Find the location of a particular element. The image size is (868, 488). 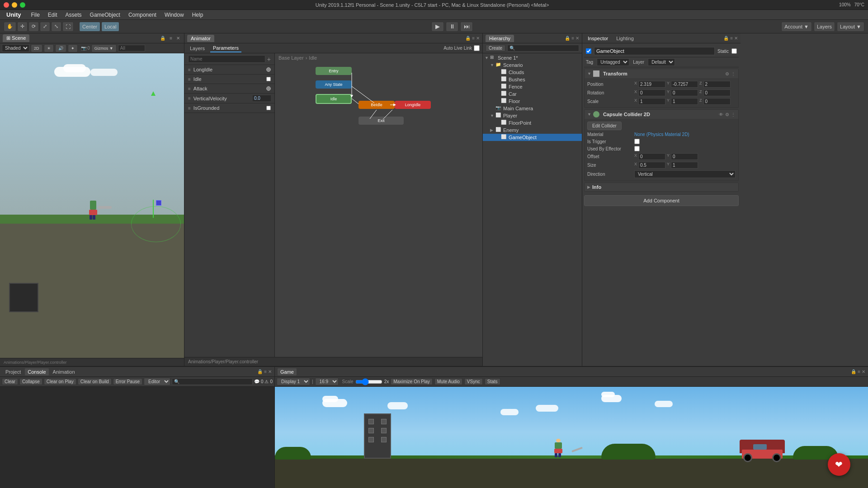

used-by-effector-checkbox is located at coordinates (637, 149).